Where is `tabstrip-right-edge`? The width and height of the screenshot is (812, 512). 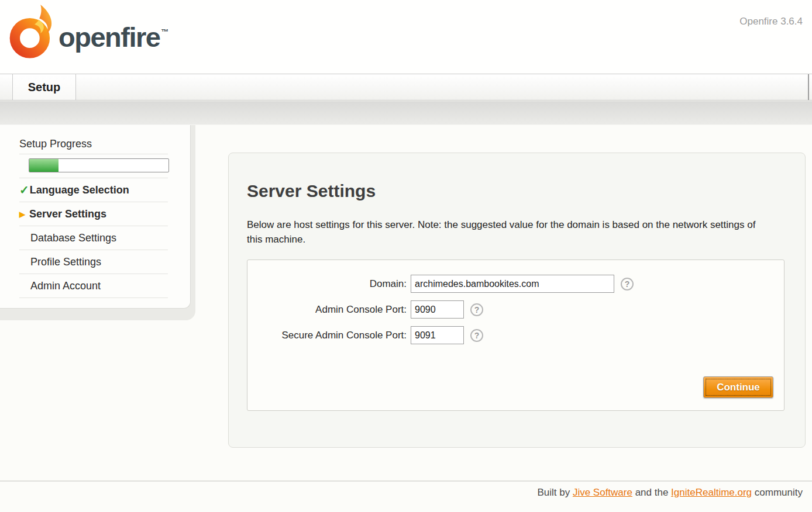 tabstrip-right-edge is located at coordinates (808, 87).